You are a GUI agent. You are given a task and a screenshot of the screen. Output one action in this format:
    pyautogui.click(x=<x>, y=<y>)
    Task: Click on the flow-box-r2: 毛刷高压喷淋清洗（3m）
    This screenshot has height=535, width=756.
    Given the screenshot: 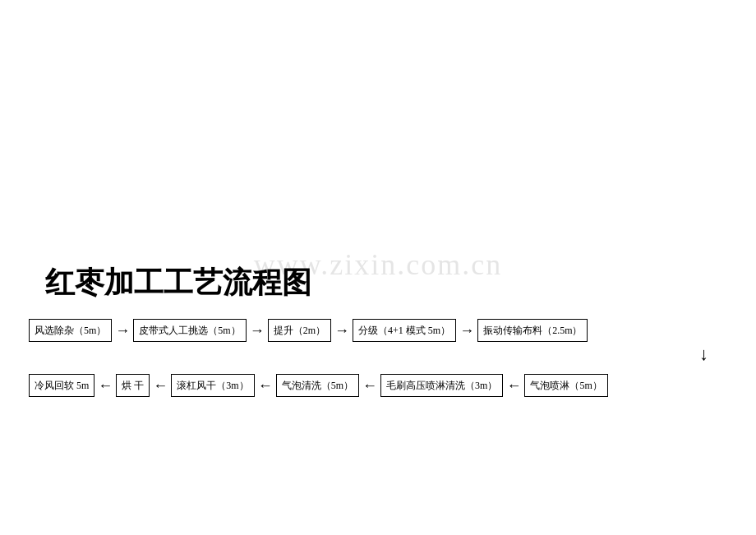 What is the action you would take?
    pyautogui.click(x=442, y=385)
    